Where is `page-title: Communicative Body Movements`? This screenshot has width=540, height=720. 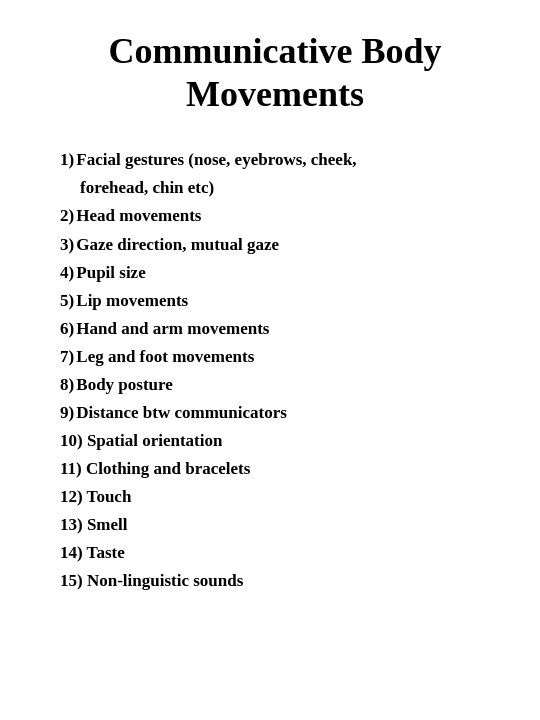 page-title: Communicative Body Movements is located at coordinates (275, 73).